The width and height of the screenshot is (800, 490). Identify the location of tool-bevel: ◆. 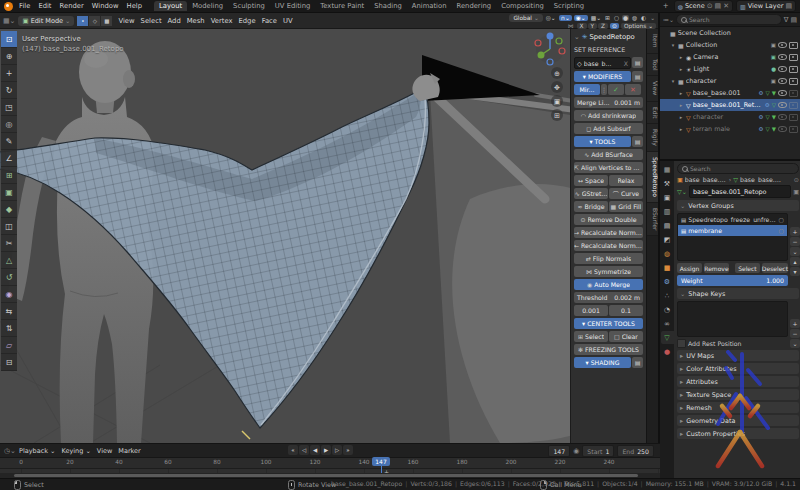
(9, 210).